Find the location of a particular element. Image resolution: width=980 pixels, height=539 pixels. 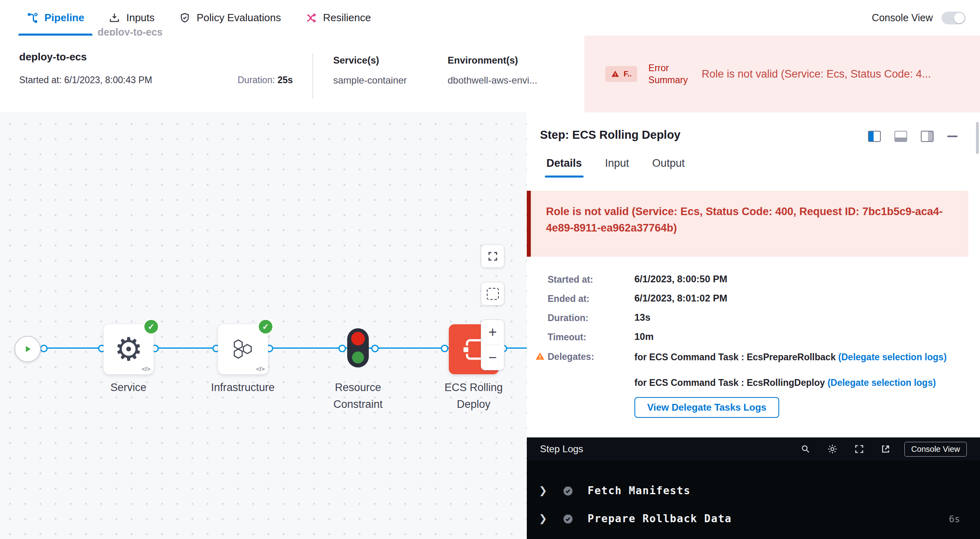

traffic-light-green-icon is located at coordinates (358, 357).